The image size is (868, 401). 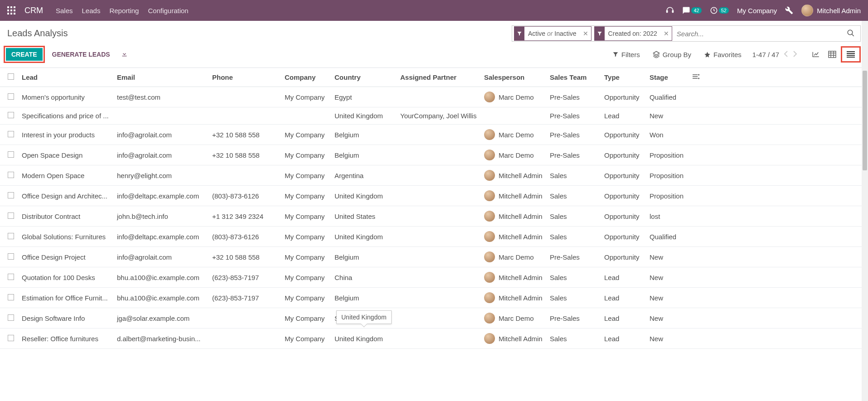 What do you see at coordinates (775, 77) in the screenshot?
I see `column-options-icon` at bounding box center [775, 77].